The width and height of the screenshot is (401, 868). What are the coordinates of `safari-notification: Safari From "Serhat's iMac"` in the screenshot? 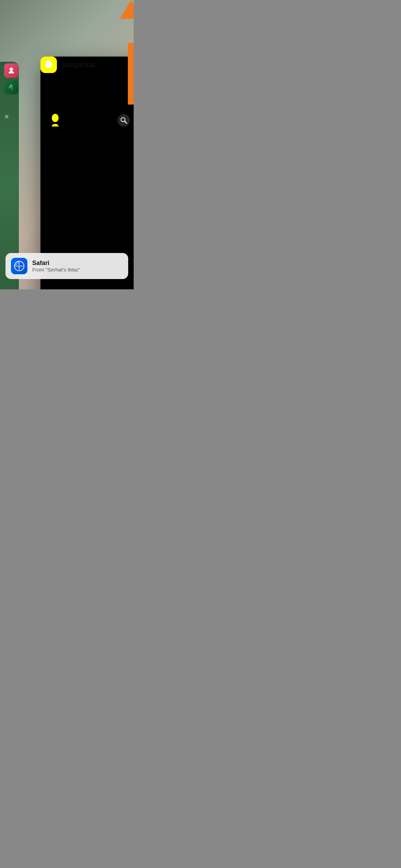 It's located at (67, 266).